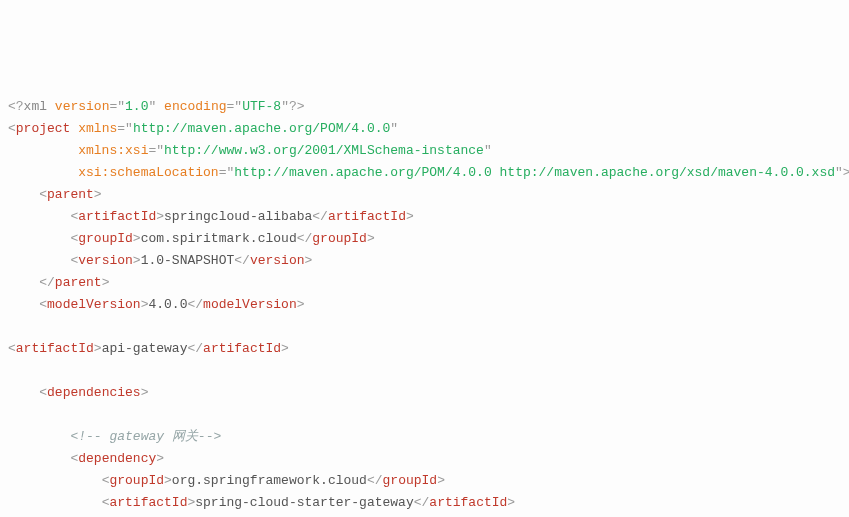 This screenshot has width=849, height=517. I want to click on line-18: <groupId>org.springframework.cloud</grou…, so click(226, 480).